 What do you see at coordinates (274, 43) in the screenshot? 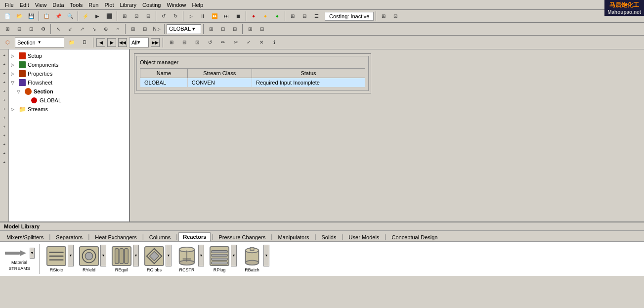
I see `tb-info: ℹ` at bounding box center [274, 43].